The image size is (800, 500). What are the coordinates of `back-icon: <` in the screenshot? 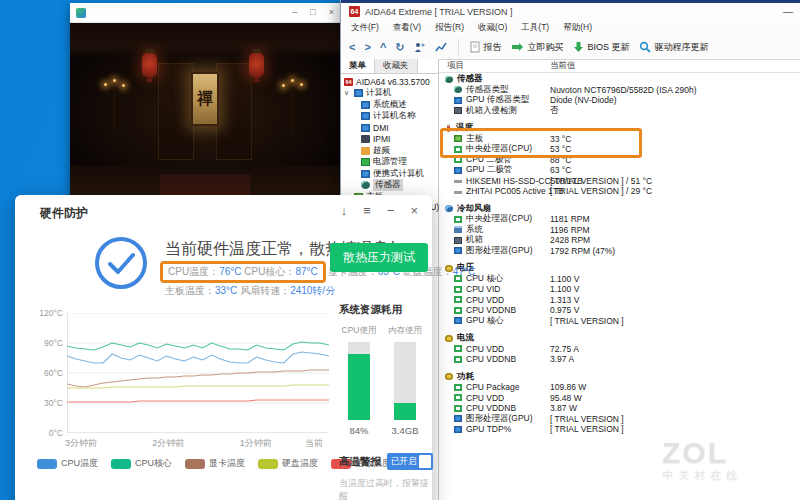 It's located at (352, 48).